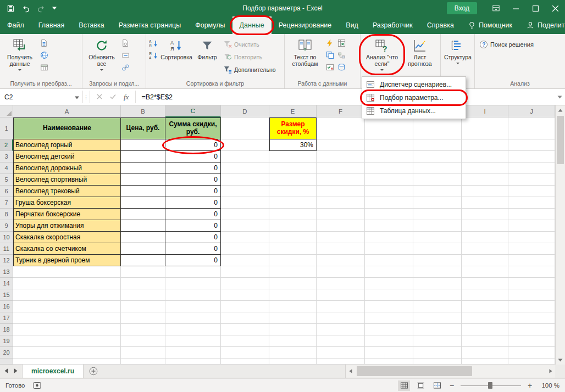 The height and width of the screenshot is (392, 565). Describe the element at coordinates (485, 214) in the screenshot. I see `cell-I8` at that location.